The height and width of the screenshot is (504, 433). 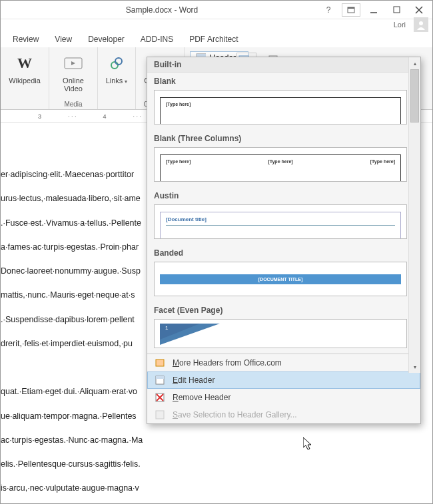 I want to click on edit-icon, so click(x=160, y=380).